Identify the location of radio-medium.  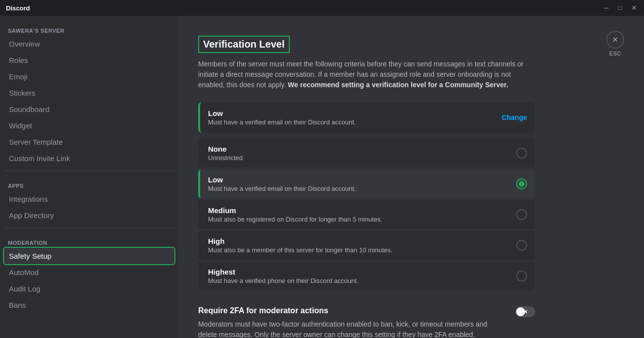
(522, 215).